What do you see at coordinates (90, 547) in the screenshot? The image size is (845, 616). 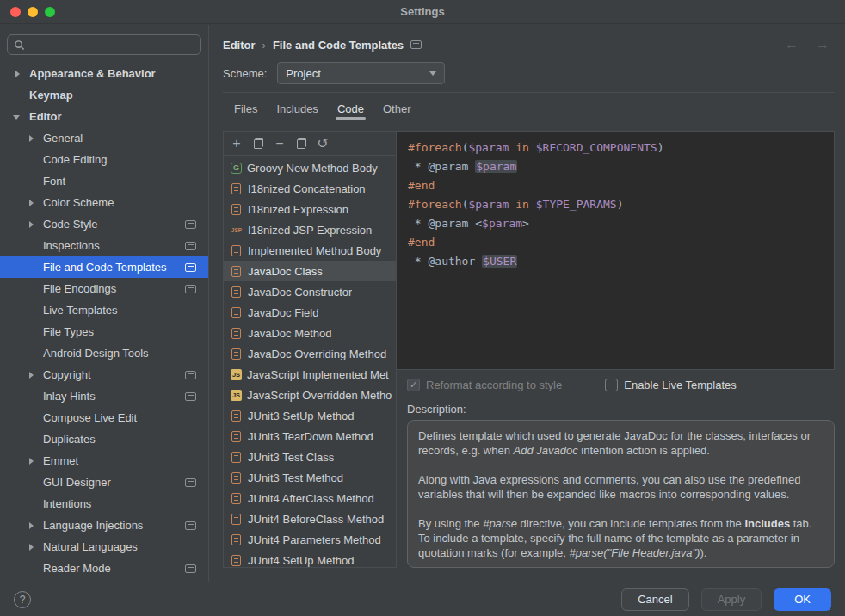 I see `sidebar-item-label: Natural Languages` at bounding box center [90, 547].